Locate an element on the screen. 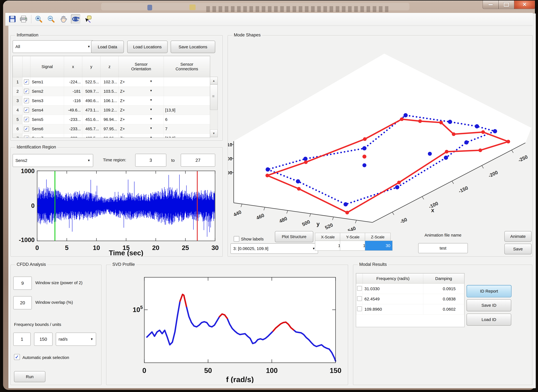  id-report-button: ID Report is located at coordinates (489, 291).